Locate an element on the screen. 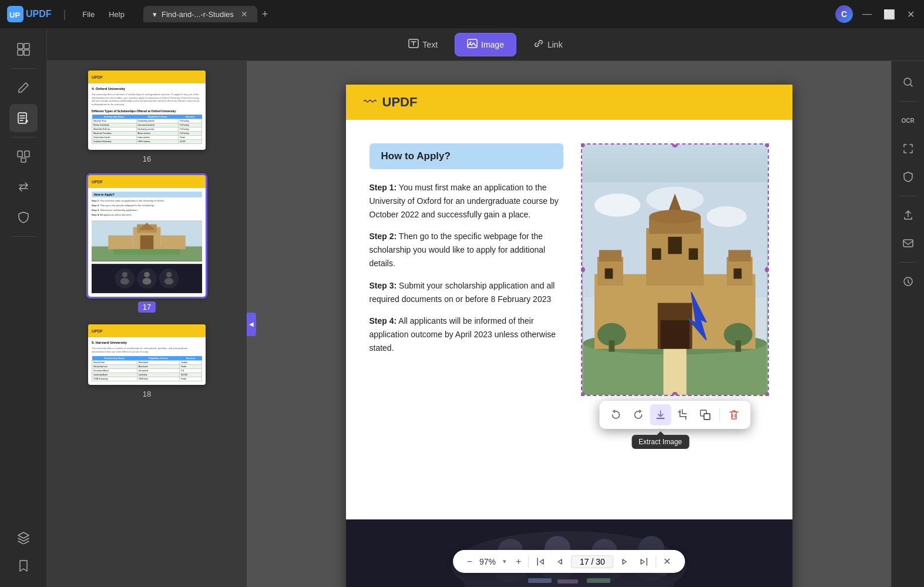 Image resolution: width=924 pixels, height=587 pixels. sidebar-icon-thumbnail is located at coordinates (23, 49).